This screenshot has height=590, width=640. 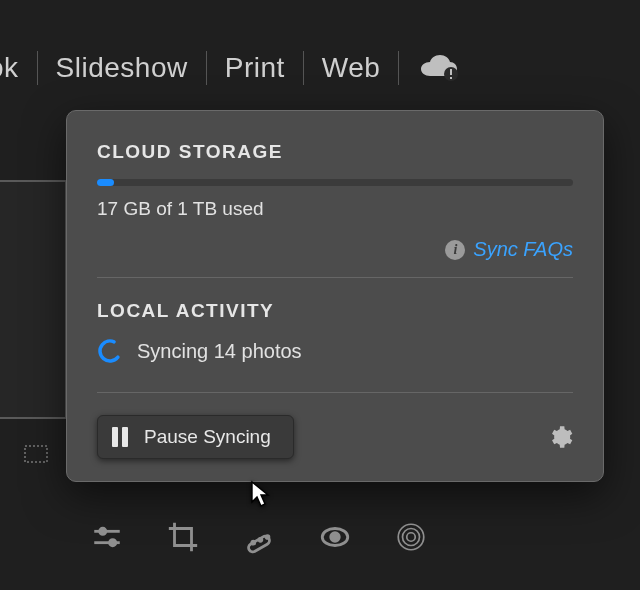 I want to click on cloud-storage-heading: CLOUD STORAGE, so click(x=335, y=152).